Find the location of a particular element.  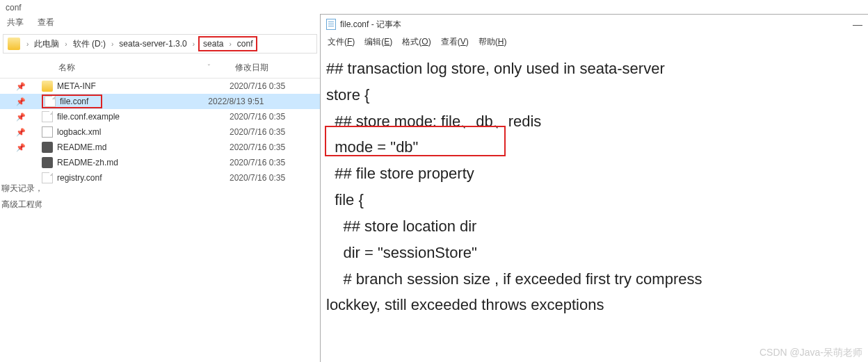

sidebar-truncated: 聊天记录，↓ 高级工程师 is located at coordinates (21, 197).